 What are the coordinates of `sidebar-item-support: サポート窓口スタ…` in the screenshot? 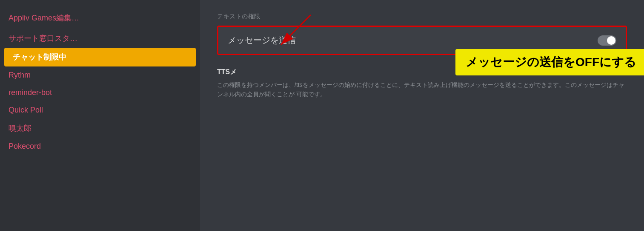 It's located at (100, 38).